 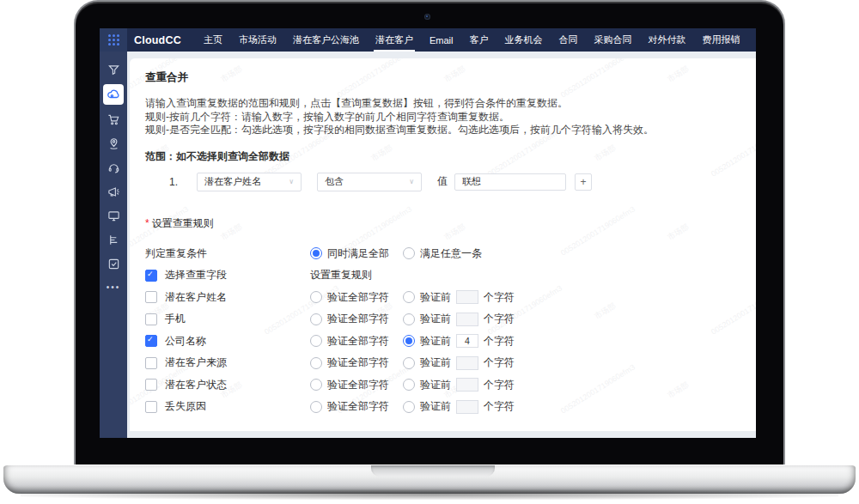 I want to click on add-condition-button: +, so click(x=583, y=182).